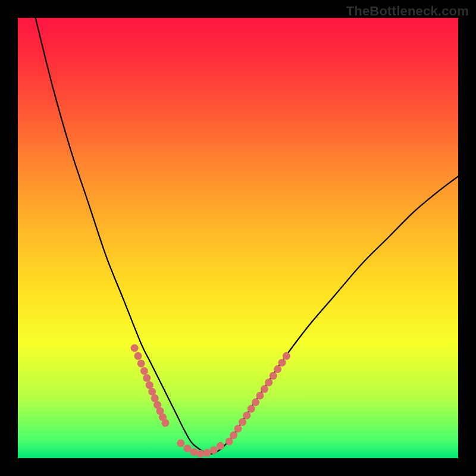 This screenshot has width=476, height=476. What do you see at coordinates (150, 386) in the screenshot?
I see `highlight-dots-left` at bounding box center [150, 386].